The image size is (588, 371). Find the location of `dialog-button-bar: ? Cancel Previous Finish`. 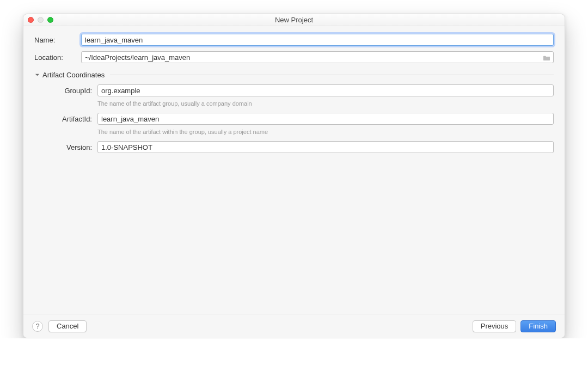

dialog-button-bar: ? Cancel Previous Finish is located at coordinates (294, 326).